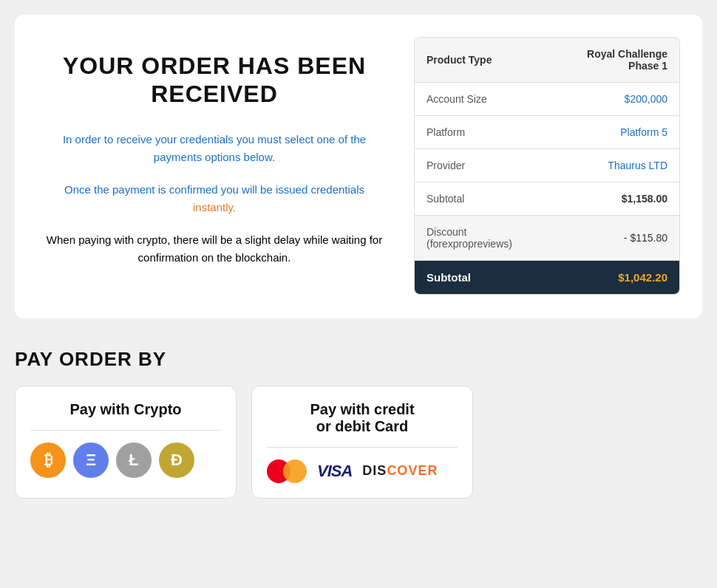  I want to click on total-label: Subtotal, so click(449, 278).